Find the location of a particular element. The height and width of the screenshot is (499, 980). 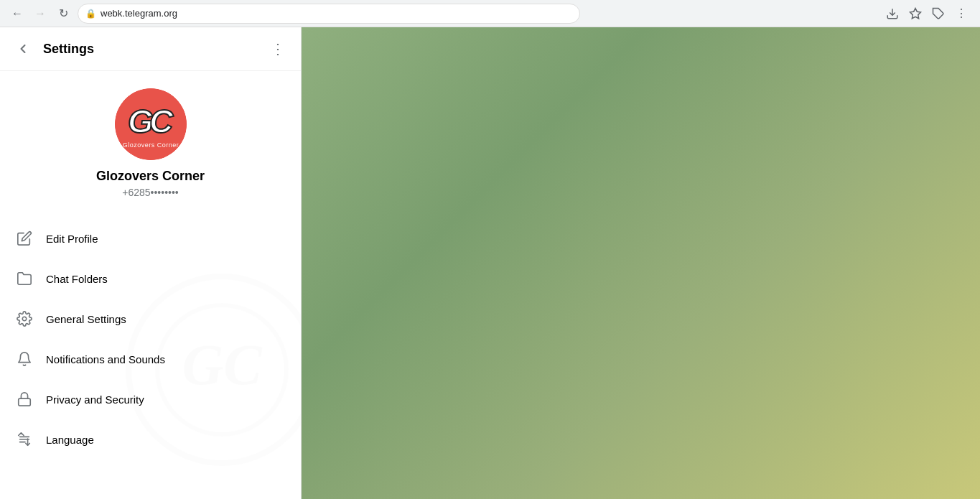

bell-icon is located at coordinates (24, 359).